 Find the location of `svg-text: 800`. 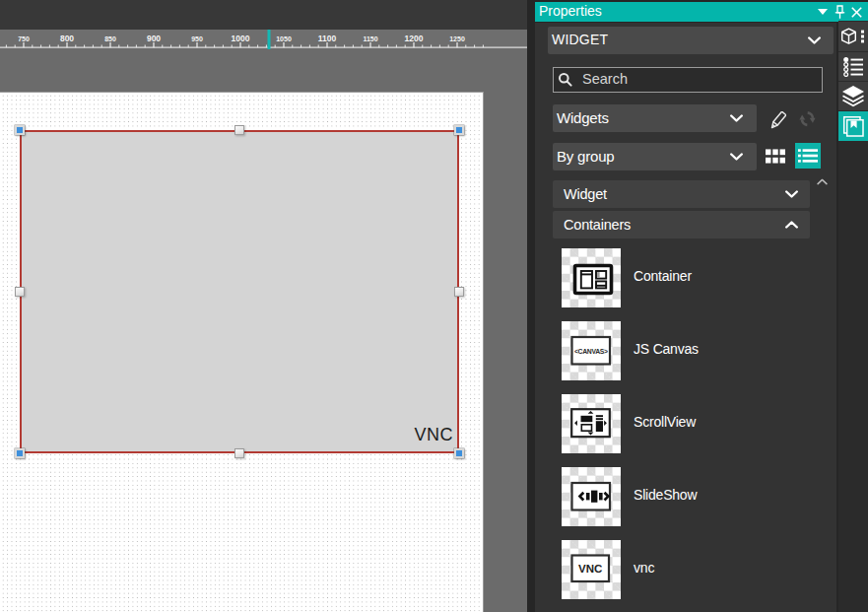

svg-text: 800 is located at coordinates (67, 38).